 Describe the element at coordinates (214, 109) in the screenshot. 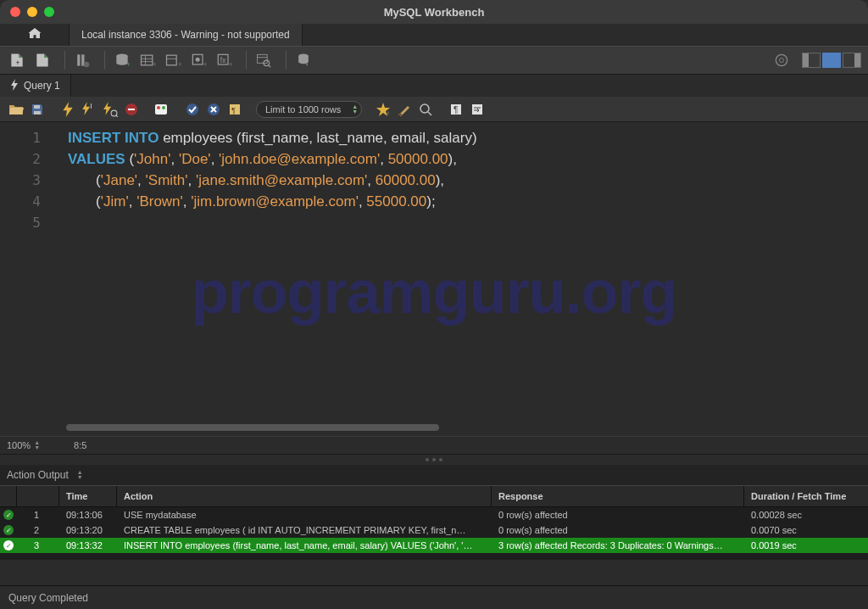

I see `rollback-button` at that location.